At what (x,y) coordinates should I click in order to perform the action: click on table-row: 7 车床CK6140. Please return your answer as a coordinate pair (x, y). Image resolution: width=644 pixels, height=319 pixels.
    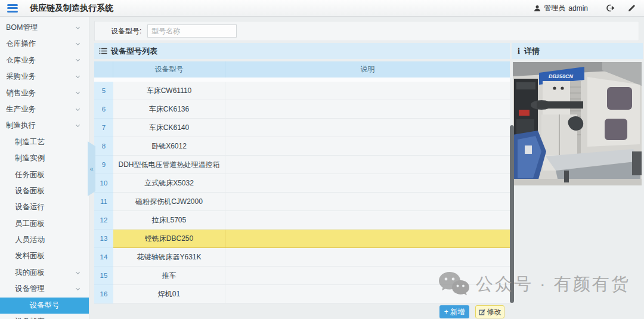
    Looking at the image, I should click on (302, 128).